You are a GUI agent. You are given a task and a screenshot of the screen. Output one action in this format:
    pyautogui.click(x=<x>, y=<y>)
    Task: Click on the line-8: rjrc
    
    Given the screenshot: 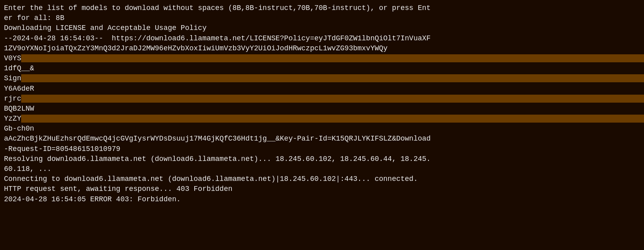 What is the action you would take?
    pyautogui.click(x=322, y=104)
    